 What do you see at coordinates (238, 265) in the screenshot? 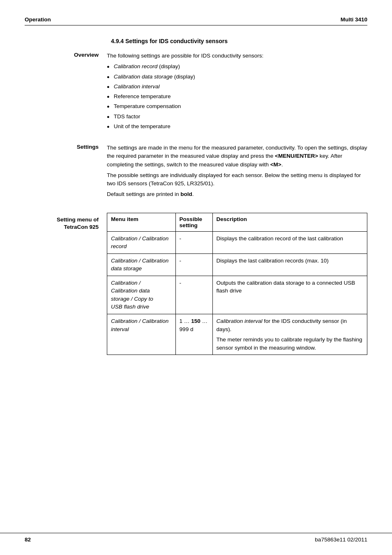
I see `table-row: Calibration / Cali­bration data stor­age…` at bounding box center [238, 265].